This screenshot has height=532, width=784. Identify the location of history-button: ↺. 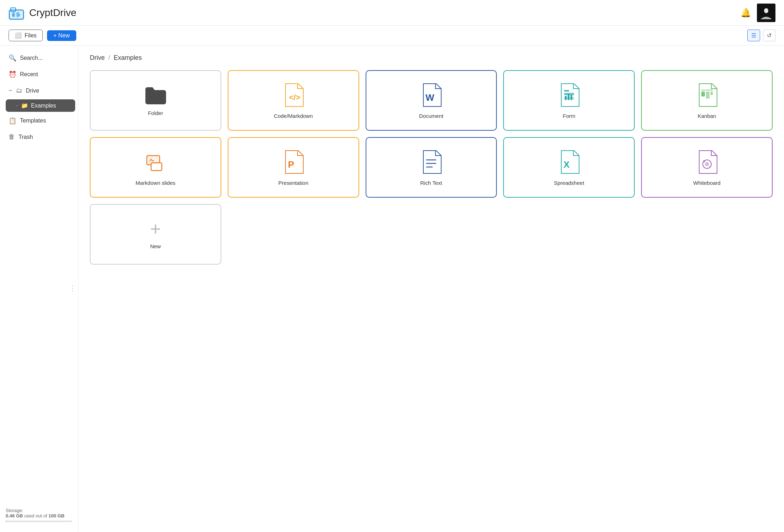
(769, 36).